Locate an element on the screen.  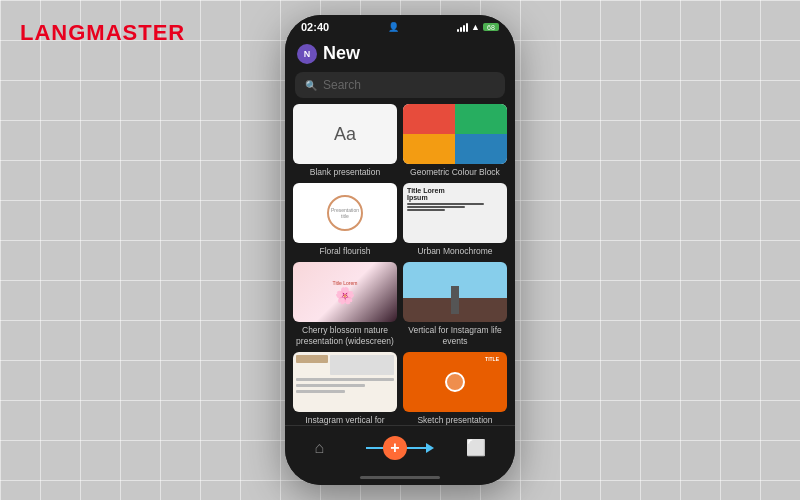
template-label-floral: Floral flourish is located at coordinates (344, 251).